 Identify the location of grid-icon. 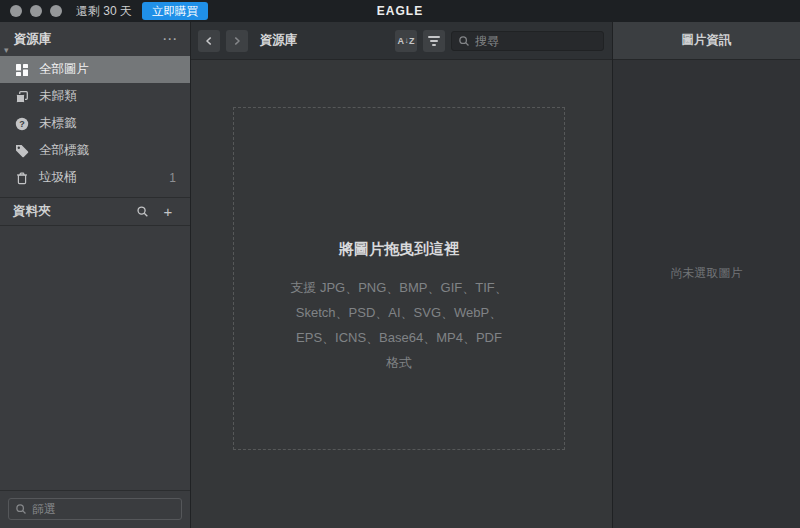
(22, 70).